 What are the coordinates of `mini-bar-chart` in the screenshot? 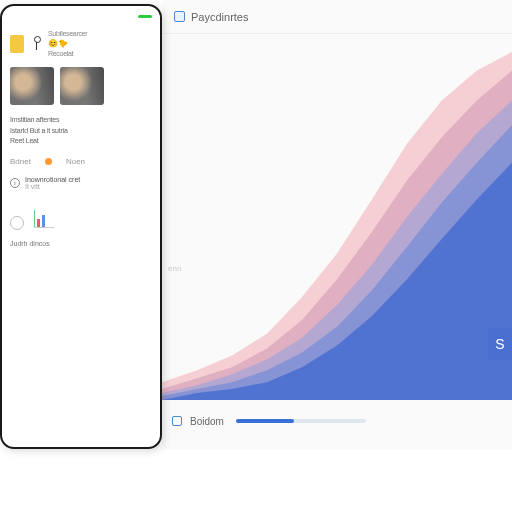 It's located at (46, 218).